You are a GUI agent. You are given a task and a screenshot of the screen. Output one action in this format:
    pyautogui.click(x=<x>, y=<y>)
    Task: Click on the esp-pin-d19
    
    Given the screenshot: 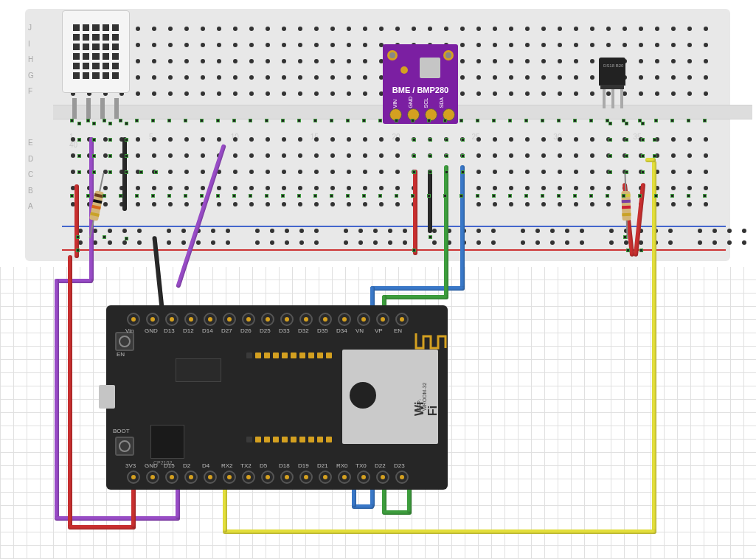 What is the action you would take?
    pyautogui.click(x=306, y=477)
    